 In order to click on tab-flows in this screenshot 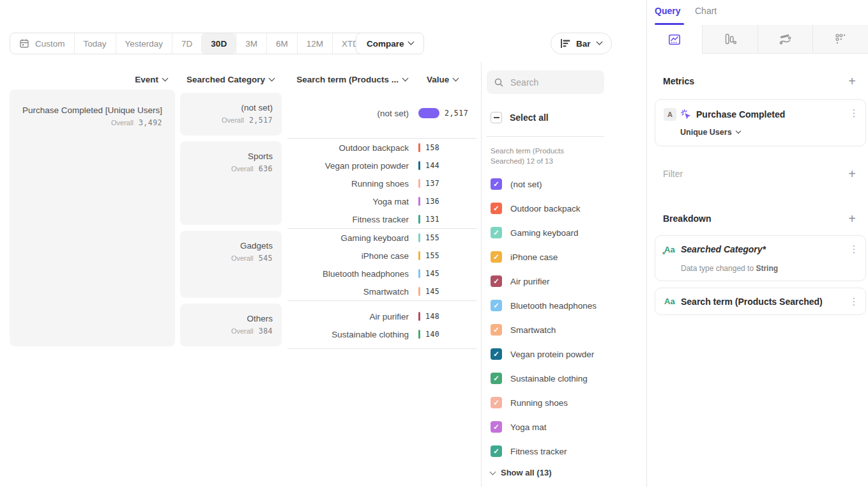, I will do `click(786, 40)`.